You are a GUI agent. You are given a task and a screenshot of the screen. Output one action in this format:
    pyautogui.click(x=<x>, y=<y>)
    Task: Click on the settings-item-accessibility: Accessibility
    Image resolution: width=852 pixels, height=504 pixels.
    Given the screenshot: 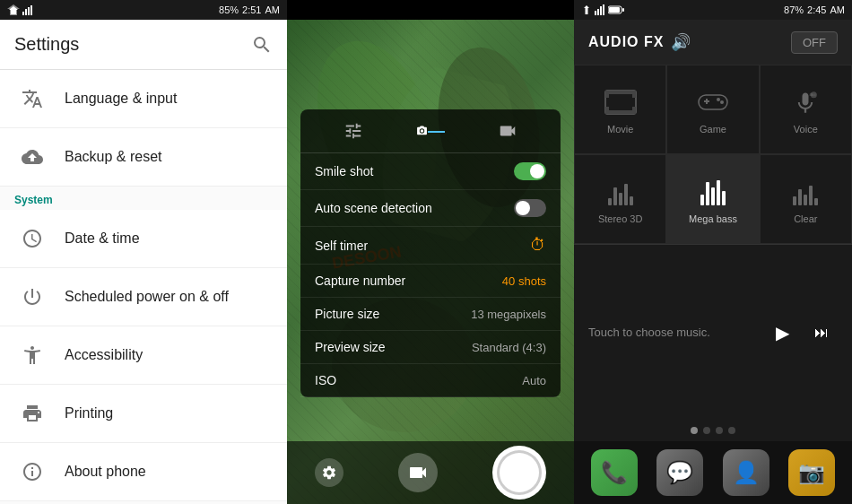 What is the action you would take?
    pyautogui.click(x=143, y=355)
    